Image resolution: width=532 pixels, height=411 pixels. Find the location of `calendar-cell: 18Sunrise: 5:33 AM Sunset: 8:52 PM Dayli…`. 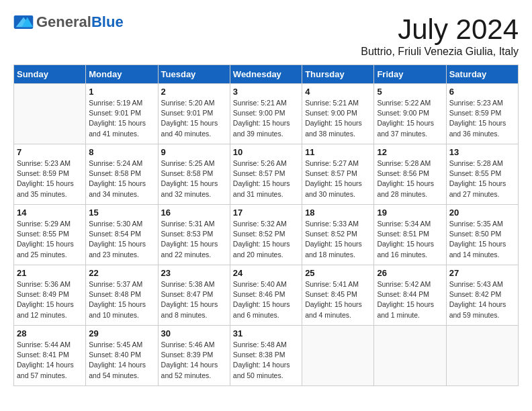

calendar-cell: 18Sunrise: 5:33 AM Sunset: 8:52 PM Dayli… is located at coordinates (339, 235).